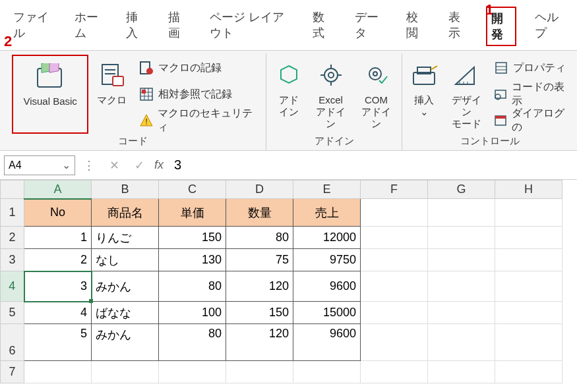  What do you see at coordinates (193, 190) in the screenshot?
I see `col-header-C: C` at bounding box center [193, 190].